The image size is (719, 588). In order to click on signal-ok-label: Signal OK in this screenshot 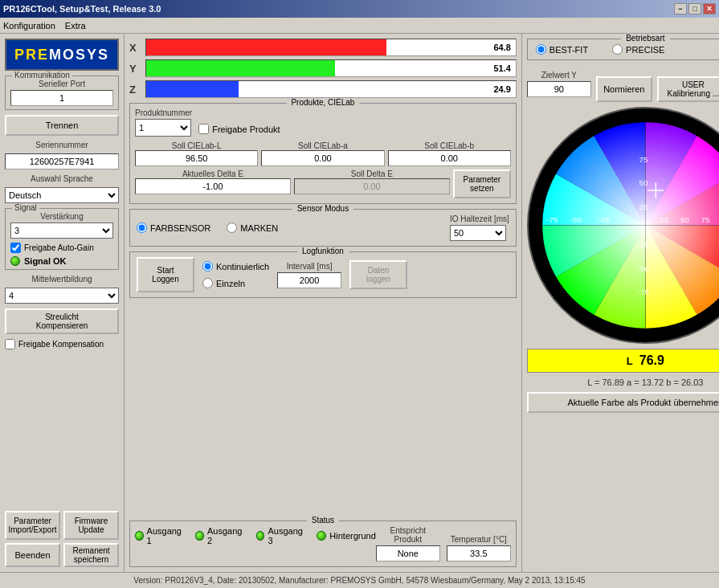, I will do `click(45, 261)`.